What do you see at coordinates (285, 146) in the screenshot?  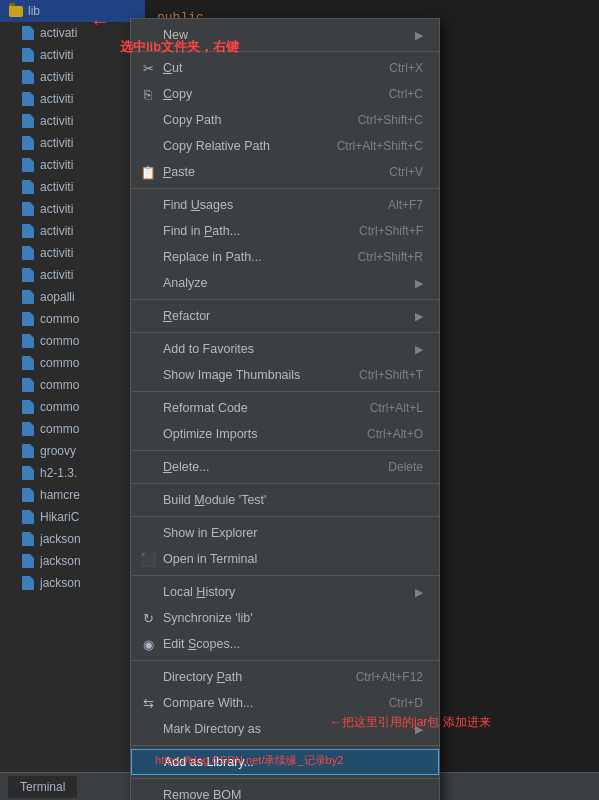 I see `menu-item-copy-relative-path: Copy Relative Path Ctrl+Alt+Shift+C` at bounding box center [285, 146].